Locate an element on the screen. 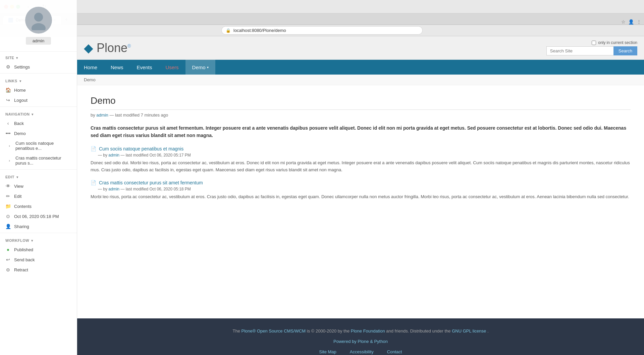 The image size is (644, 355). header-search: only in current section Search is located at coordinates (592, 48).